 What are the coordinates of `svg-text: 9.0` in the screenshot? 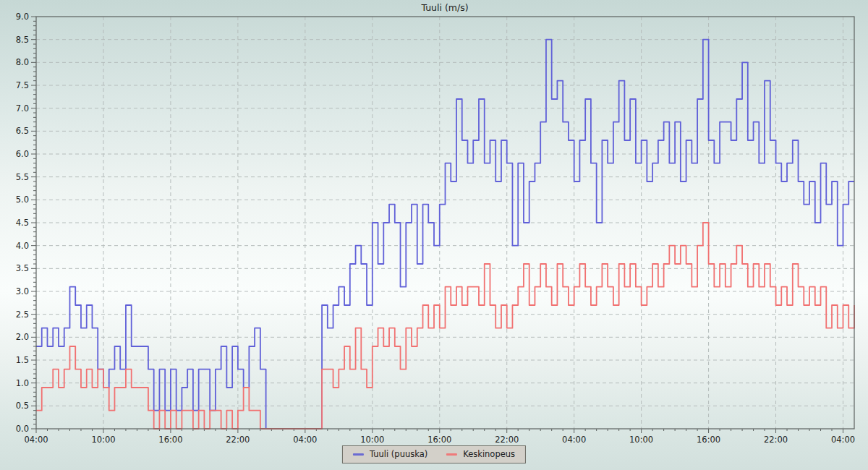 It's located at (22, 17).